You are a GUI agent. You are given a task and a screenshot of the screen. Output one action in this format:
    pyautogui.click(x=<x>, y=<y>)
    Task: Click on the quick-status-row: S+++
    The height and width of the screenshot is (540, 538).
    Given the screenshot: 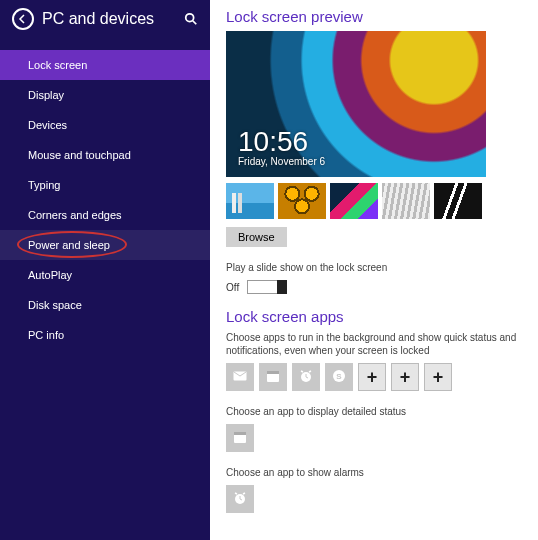 What is the action you would take?
    pyautogui.click(x=374, y=377)
    